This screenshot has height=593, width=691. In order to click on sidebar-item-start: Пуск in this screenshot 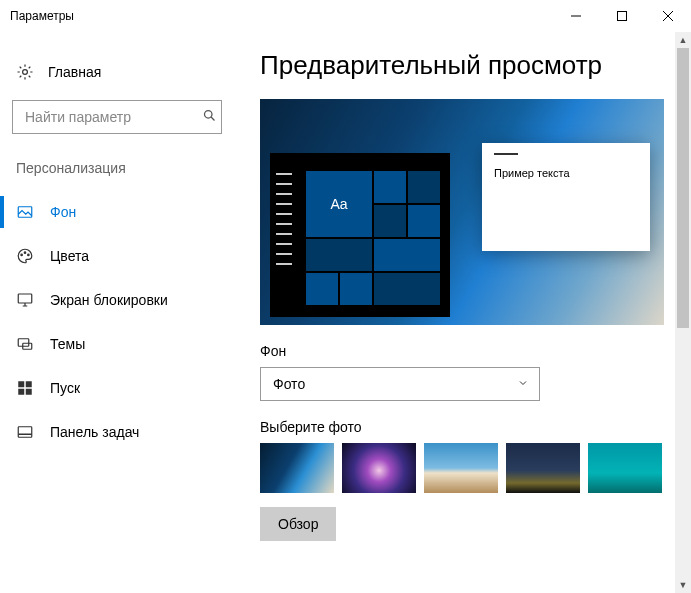, I will do `click(120, 388)`.